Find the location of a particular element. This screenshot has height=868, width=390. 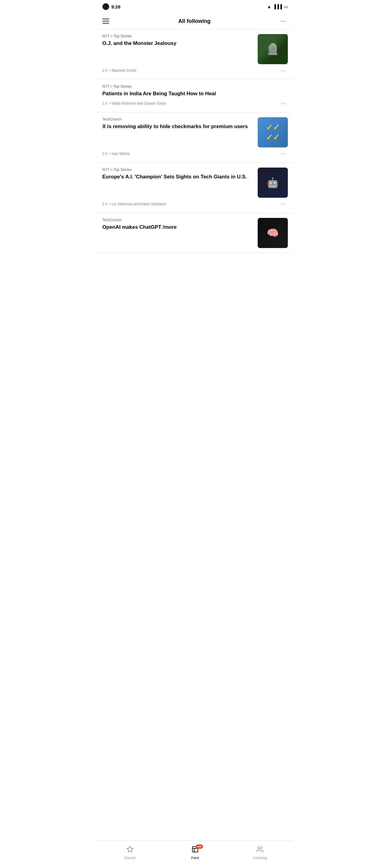

article-meta: 1 h. • Maureen Dowd ⋯ is located at coordinates (195, 71).